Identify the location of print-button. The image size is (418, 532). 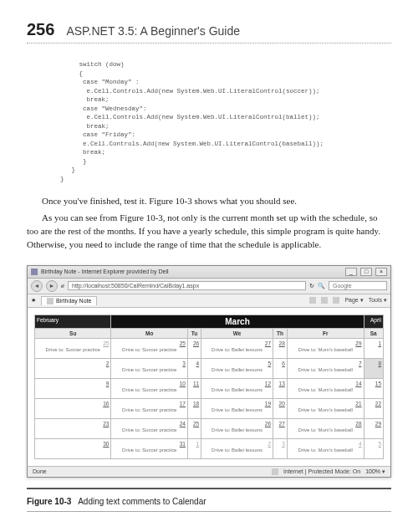
(336, 300).